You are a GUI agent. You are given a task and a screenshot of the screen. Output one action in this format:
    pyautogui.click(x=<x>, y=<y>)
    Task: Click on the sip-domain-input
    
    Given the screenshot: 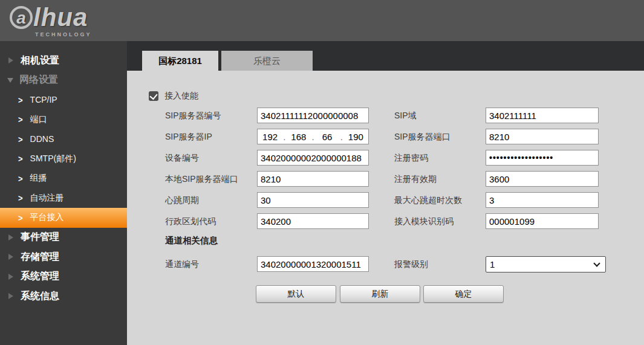 What is the action you would take?
    pyautogui.click(x=542, y=115)
    